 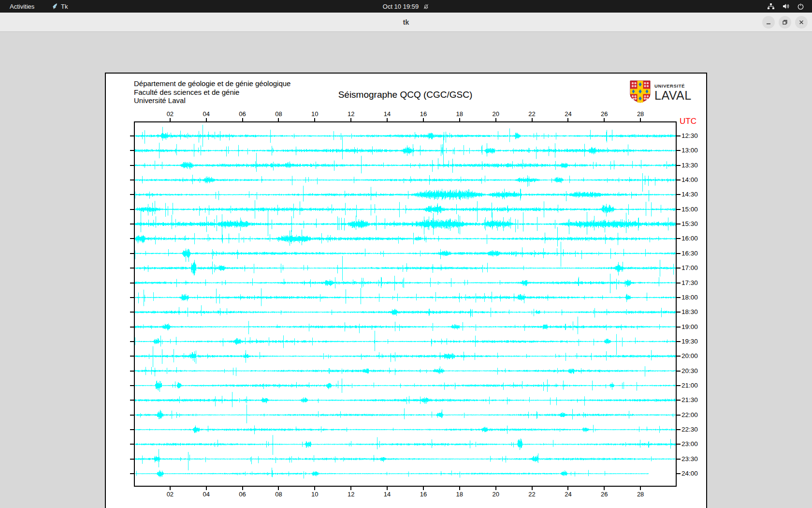 What do you see at coordinates (690, 254) in the screenshot?
I see `row-time-label: 16:30` at bounding box center [690, 254].